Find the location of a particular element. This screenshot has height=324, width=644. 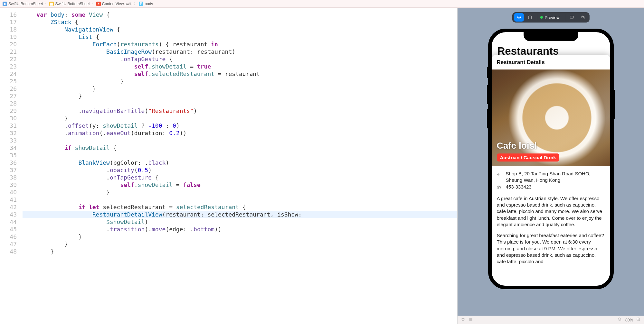

canvas-settings-button is located at coordinates (471, 320).